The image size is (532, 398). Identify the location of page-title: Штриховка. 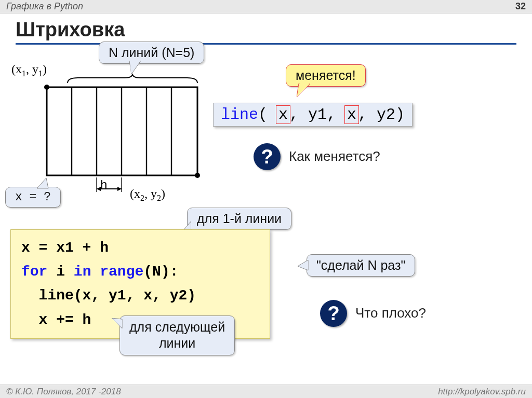
(266, 27).